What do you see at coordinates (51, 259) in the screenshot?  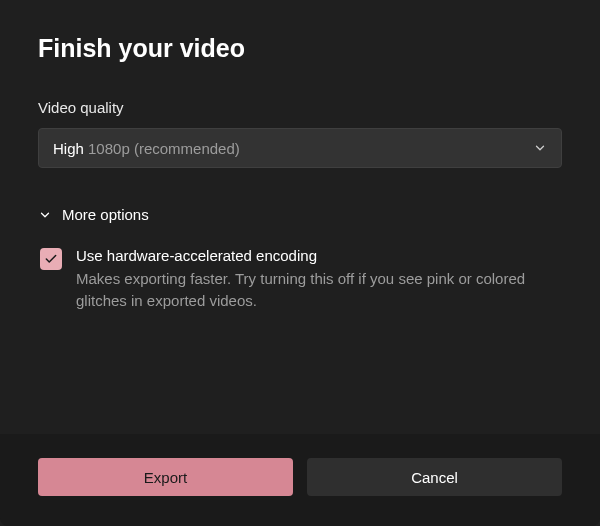 I see `check-icon` at bounding box center [51, 259].